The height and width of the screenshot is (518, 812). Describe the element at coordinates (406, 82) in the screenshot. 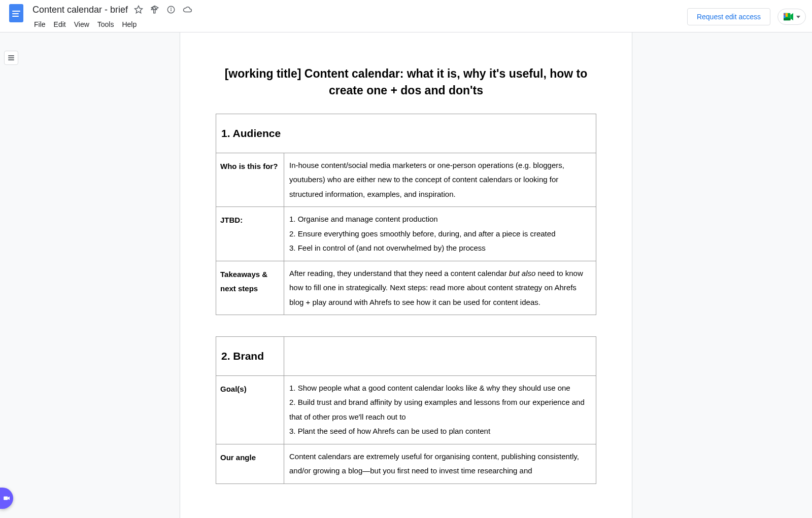

I see `document-heading: [working title] Content calendar: what i…` at that location.